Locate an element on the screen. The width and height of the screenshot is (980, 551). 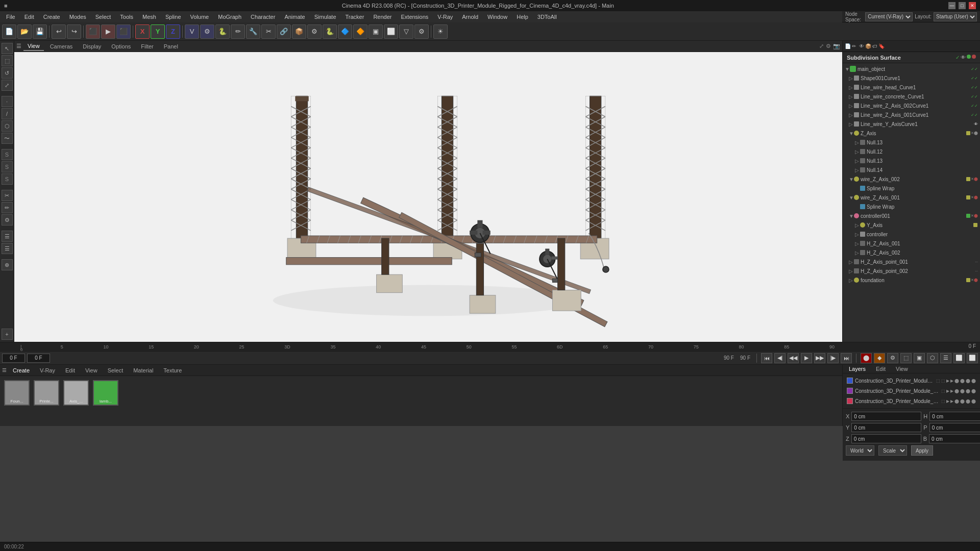
layout-select: Startup (User) is located at coordinates (955, 17).